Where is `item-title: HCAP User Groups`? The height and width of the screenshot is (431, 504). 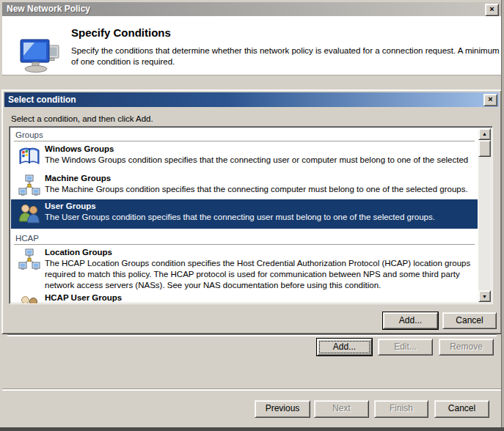 item-title: HCAP User Groups is located at coordinates (259, 298).